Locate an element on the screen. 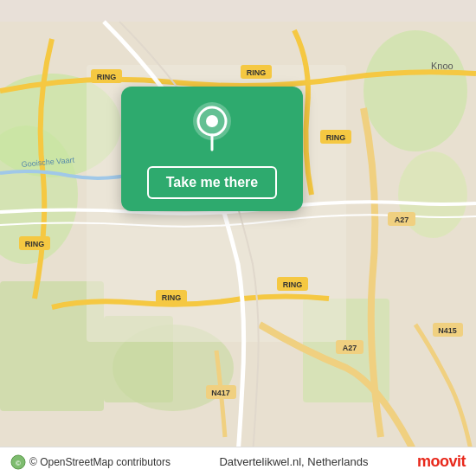 Image resolution: width=476 pixels, height=476 pixels. take-me-there-button: Take me there is located at coordinates (212, 183).